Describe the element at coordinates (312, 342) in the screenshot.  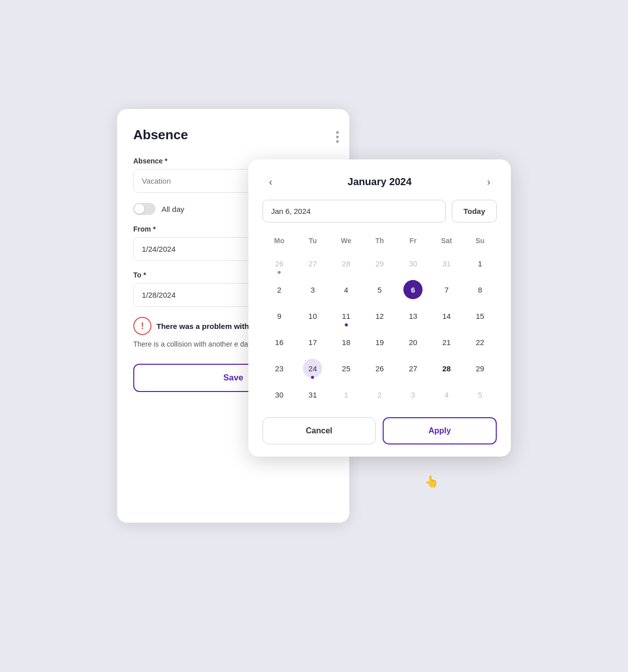
I see `day-number: 17` at that location.